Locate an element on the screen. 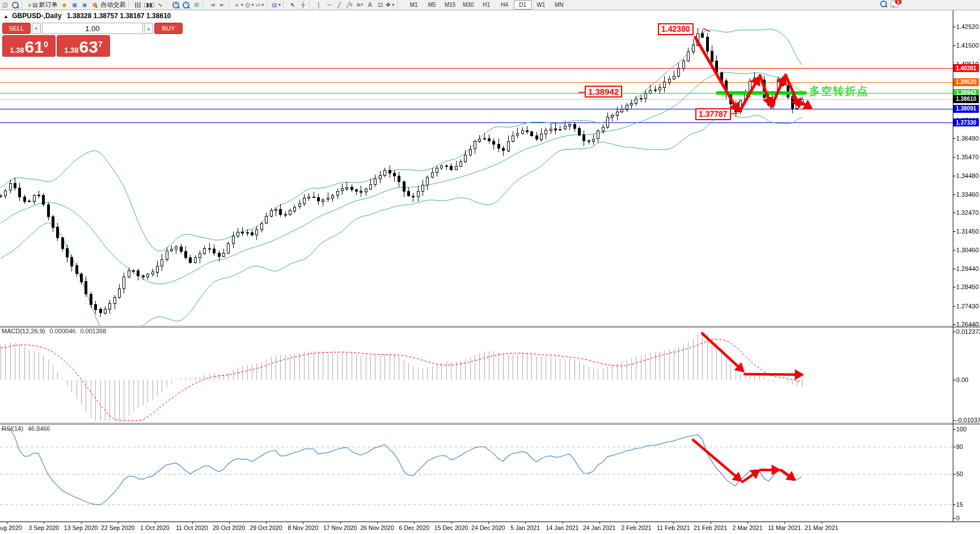  date-axis-label: 14 Jan 2021 is located at coordinates (563, 528).